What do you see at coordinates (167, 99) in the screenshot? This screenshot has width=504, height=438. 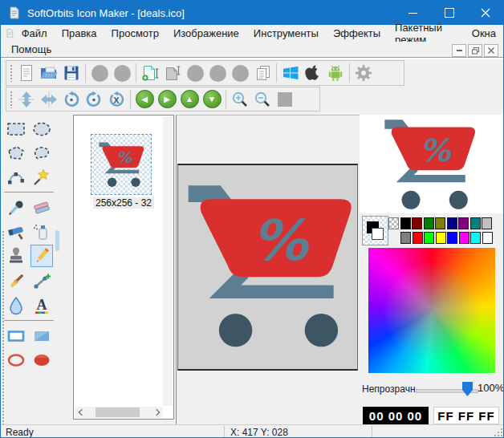 I see `shift-right-button: ▶` at bounding box center [167, 99].